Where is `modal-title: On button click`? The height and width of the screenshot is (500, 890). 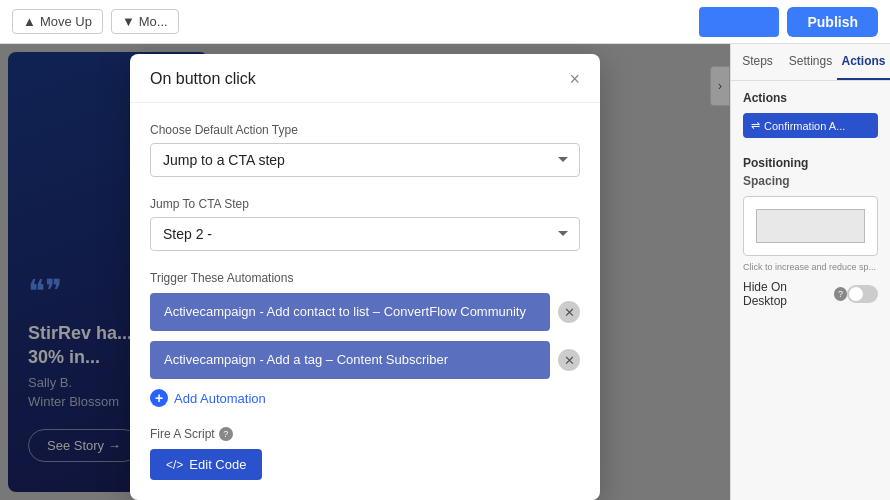
modal-title: On button click is located at coordinates (203, 79).